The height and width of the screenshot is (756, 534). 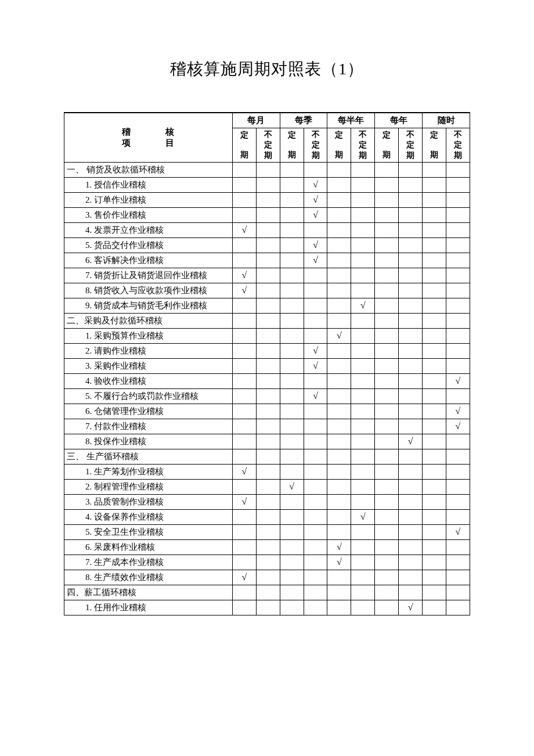 What do you see at coordinates (267, 137) in the screenshot?
I see `table-header: 稽 核 项 目 每月 每季 每半年 每年 随时 定期 不定期 定期 不定期 定期…` at bounding box center [267, 137].